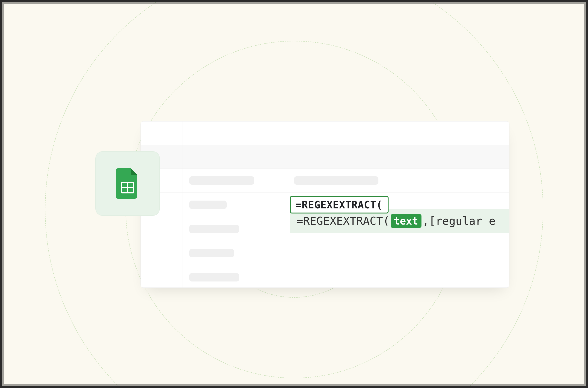 The image size is (588, 388). Describe the element at coordinates (459, 221) in the screenshot. I see `hint-suffix: ,[regular_e` at that location.